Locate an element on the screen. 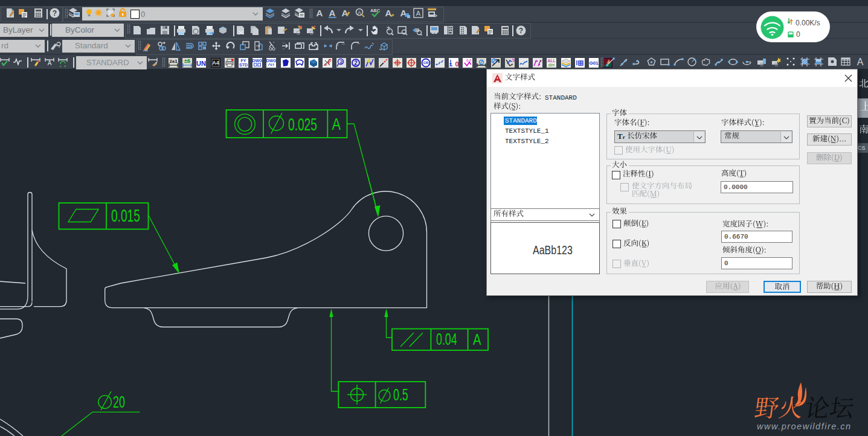  svg-text: 2±1 is located at coordinates (173, 62).